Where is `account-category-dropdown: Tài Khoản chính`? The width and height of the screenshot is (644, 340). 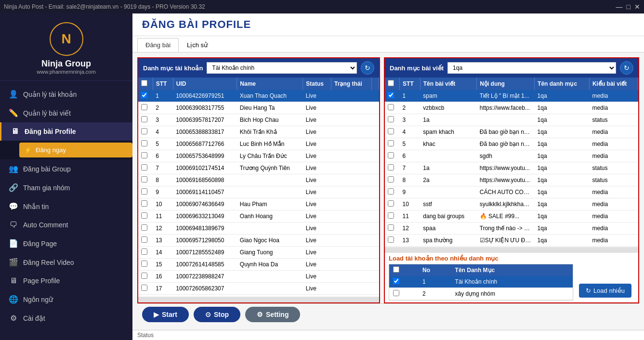 account-category-dropdown: Tài Khoản chính is located at coordinates (282, 68).